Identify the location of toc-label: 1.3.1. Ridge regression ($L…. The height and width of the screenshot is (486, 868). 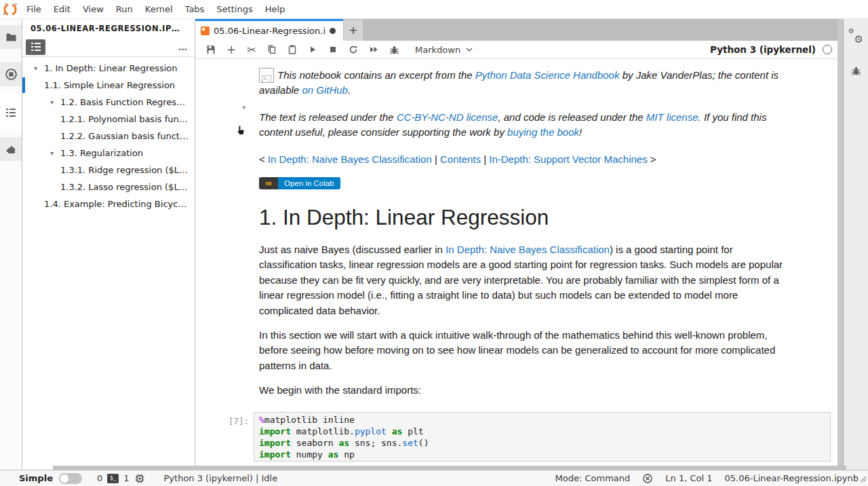
(124, 170).